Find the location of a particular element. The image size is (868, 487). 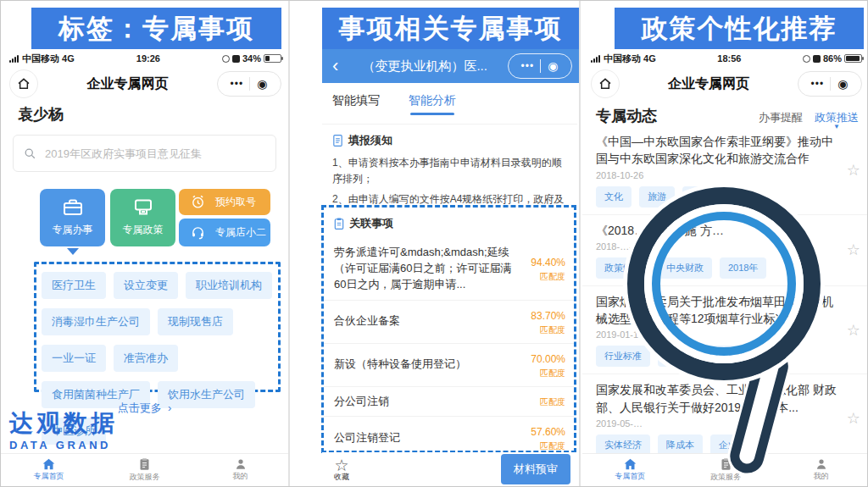

news-tag: 行业标准 is located at coordinates (623, 356).